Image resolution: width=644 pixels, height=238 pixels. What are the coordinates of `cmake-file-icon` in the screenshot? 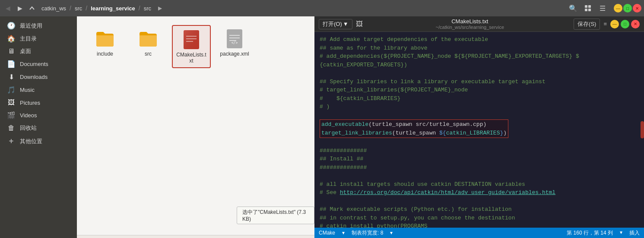 It's located at (191, 40).